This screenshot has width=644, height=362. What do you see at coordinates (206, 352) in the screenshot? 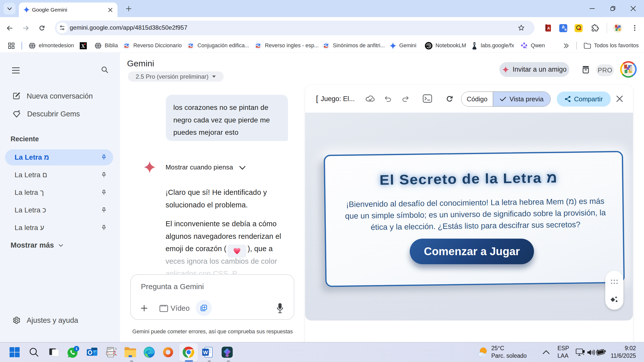
I see `svg-text: W` at bounding box center [206, 352].